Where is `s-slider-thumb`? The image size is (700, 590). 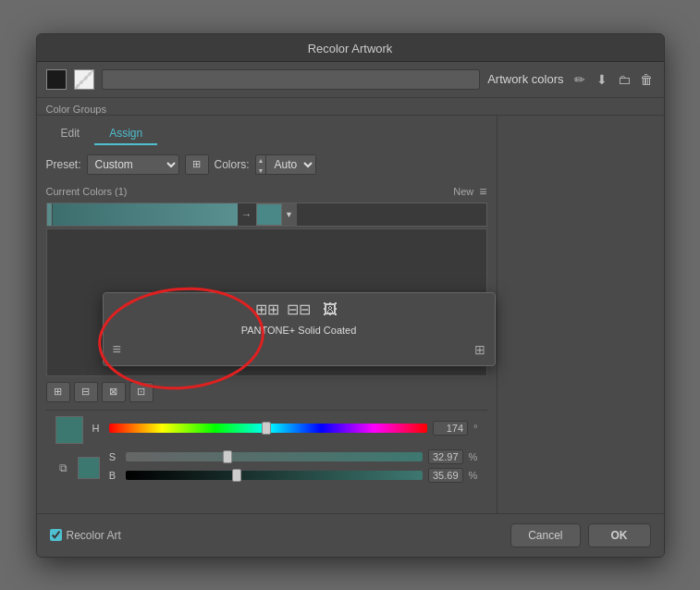 s-slider-thumb is located at coordinates (227, 457).